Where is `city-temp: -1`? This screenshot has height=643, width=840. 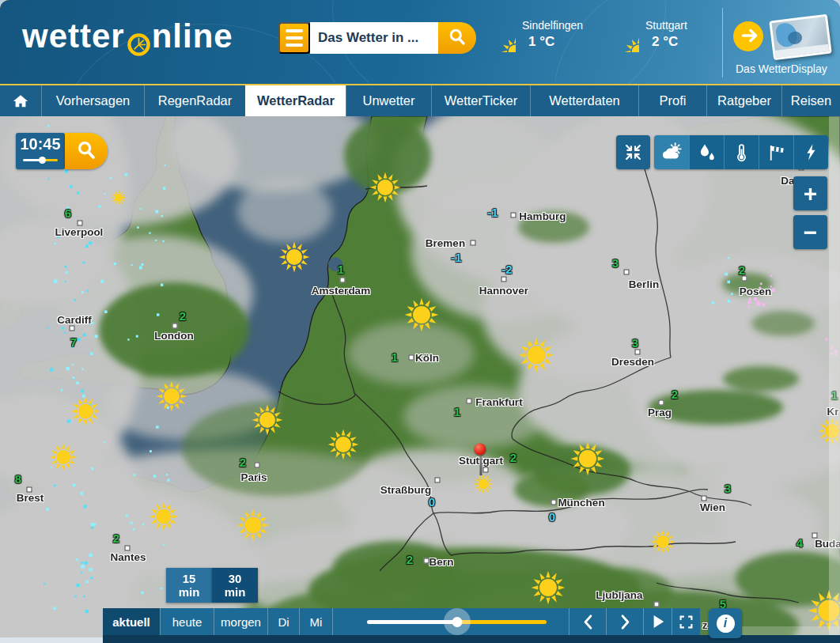
city-temp: -1 is located at coordinates (456, 258).